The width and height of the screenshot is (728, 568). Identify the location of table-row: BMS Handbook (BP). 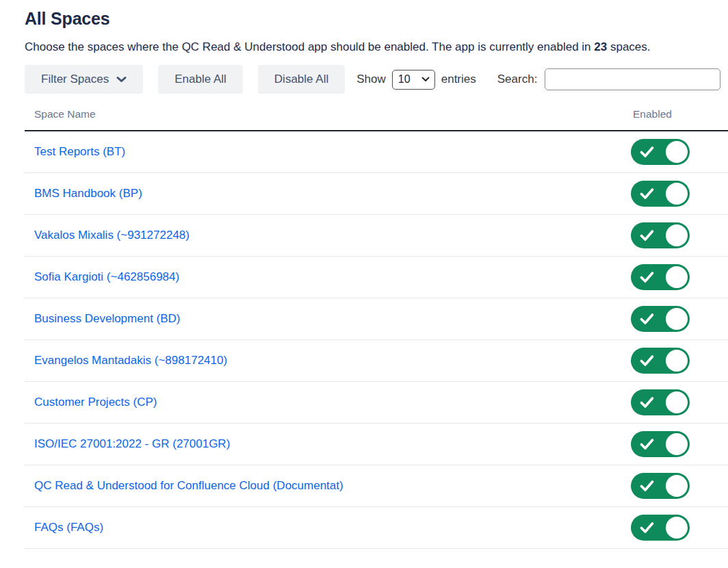
(376, 194).